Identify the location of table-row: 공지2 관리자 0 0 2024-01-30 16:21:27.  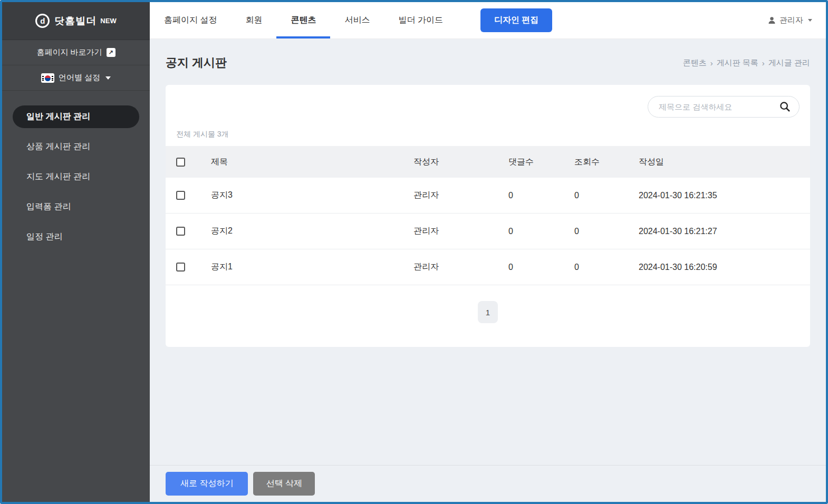
(488, 231).